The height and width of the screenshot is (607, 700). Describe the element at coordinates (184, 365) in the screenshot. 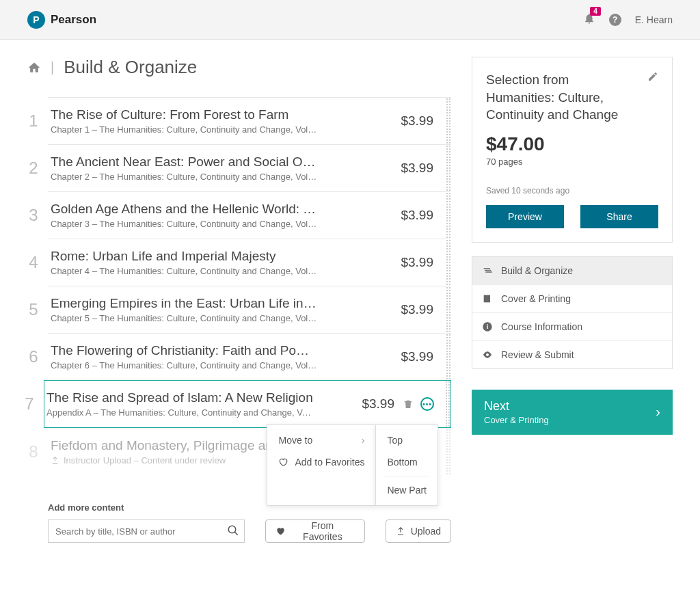

I see `chapter-subtitle: Chapter 6 – The Humanities: Culture, Con…` at that location.